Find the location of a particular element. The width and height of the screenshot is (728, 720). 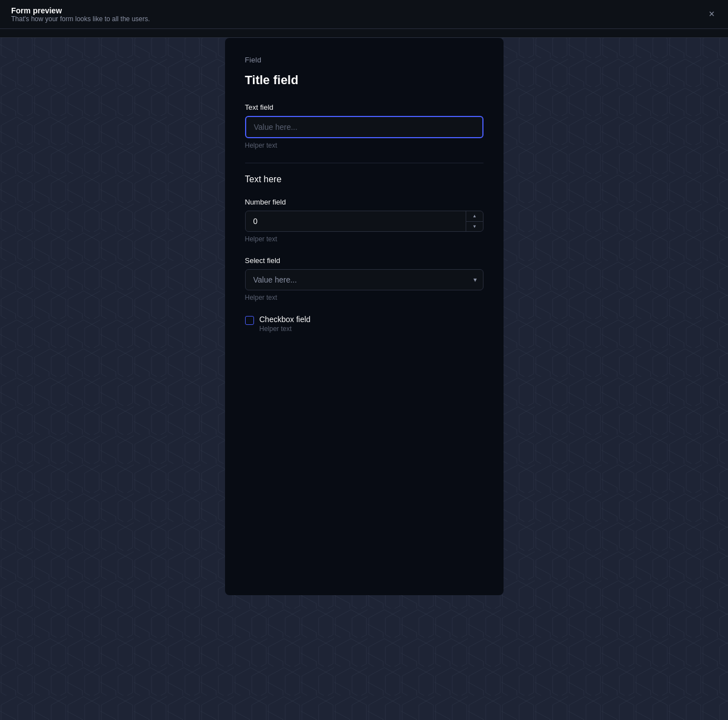

checkbox-input is located at coordinates (250, 320).